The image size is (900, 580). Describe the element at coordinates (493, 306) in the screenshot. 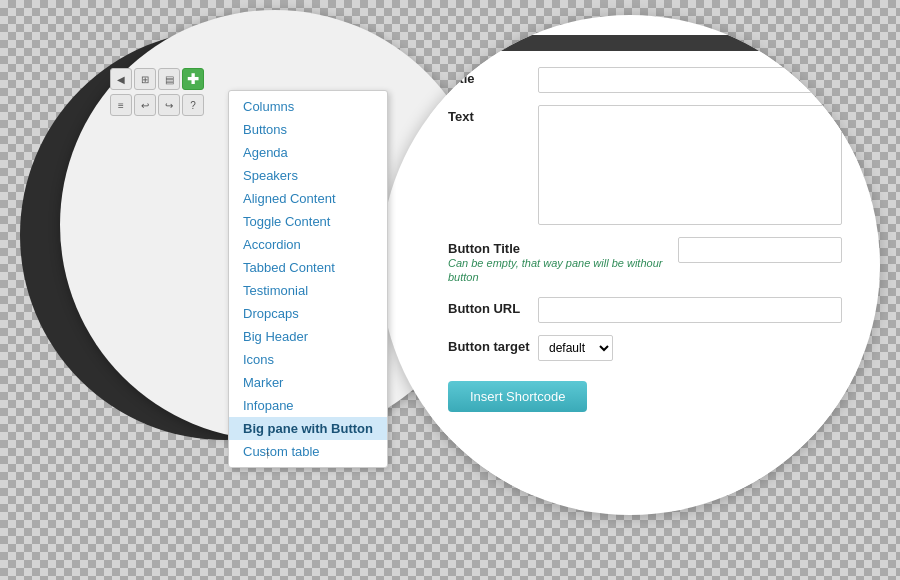

I see `field-label-3: Button URL` at that location.